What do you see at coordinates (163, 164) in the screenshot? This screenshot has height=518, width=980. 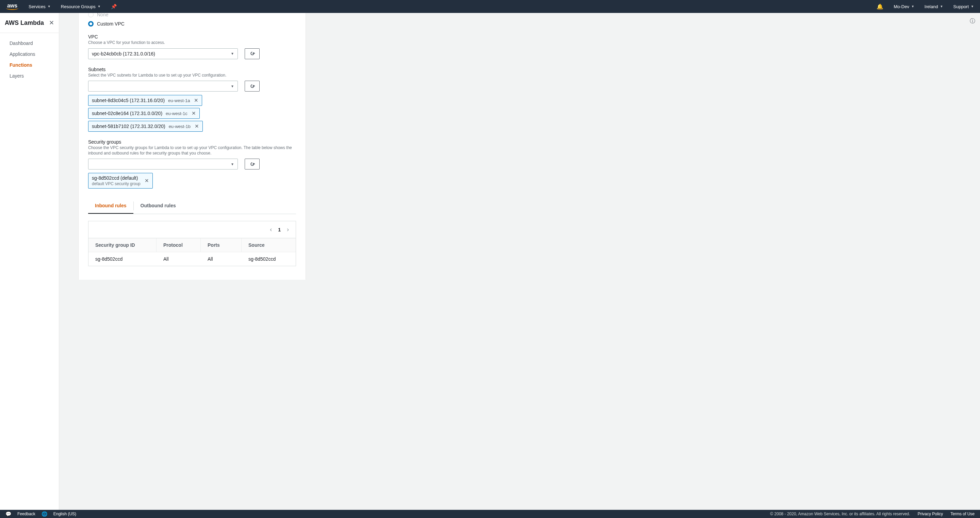 I see `sg-select: ▼` at bounding box center [163, 164].